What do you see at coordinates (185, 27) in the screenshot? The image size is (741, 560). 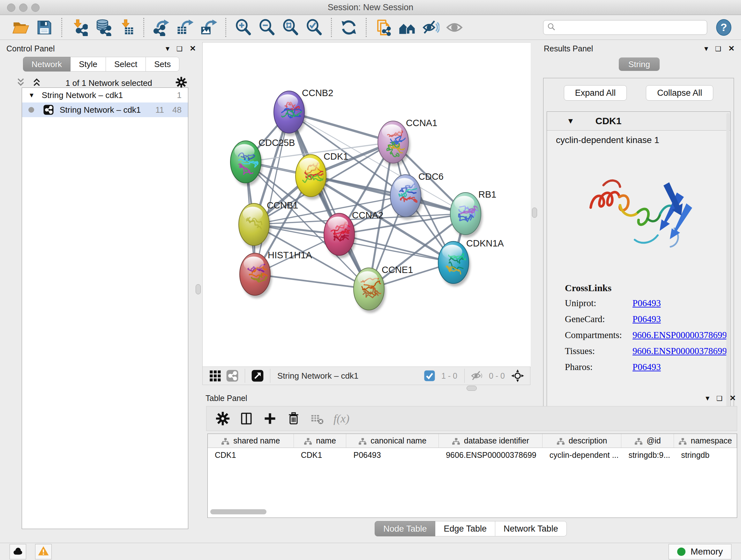 I see `export-table-icon` at bounding box center [185, 27].